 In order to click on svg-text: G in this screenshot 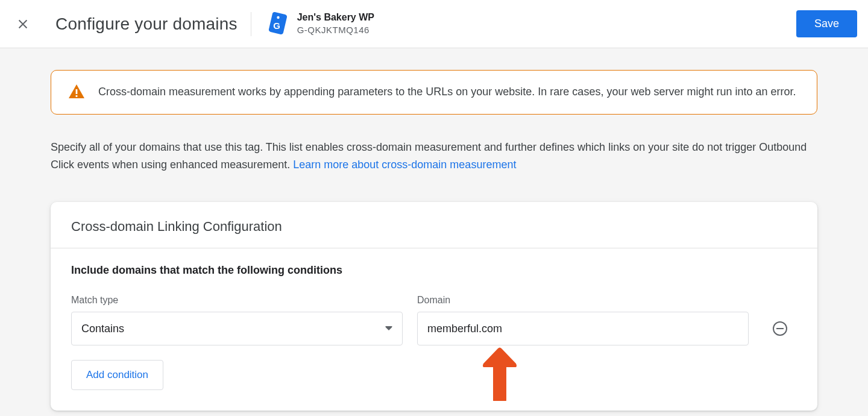, I will do `click(277, 25)`.